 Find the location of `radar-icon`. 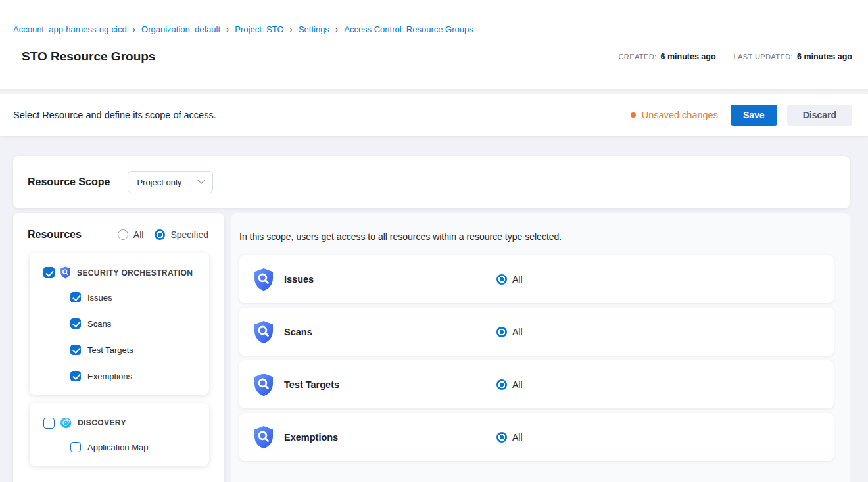

radar-icon is located at coordinates (66, 423).